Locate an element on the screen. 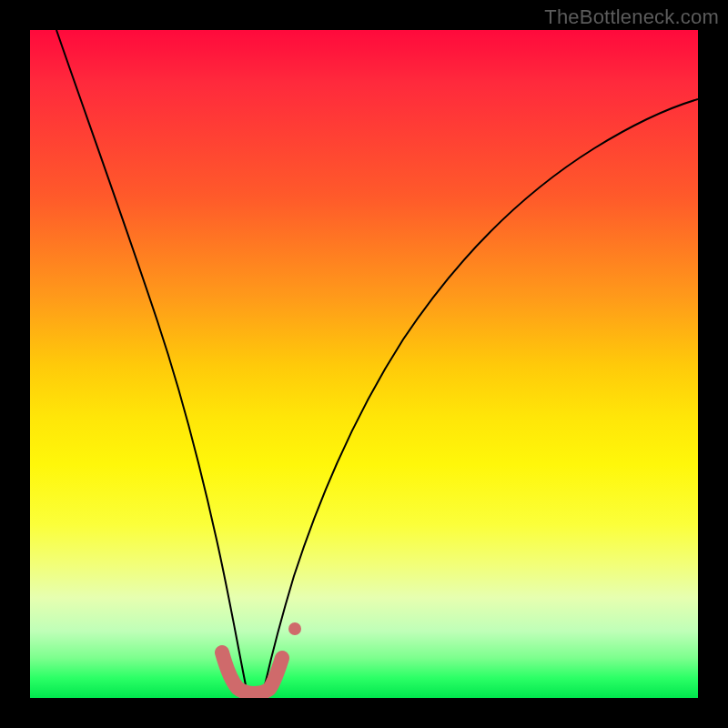 The image size is (728, 728). watermark-text: TheBottleneck.com is located at coordinates (632, 17).